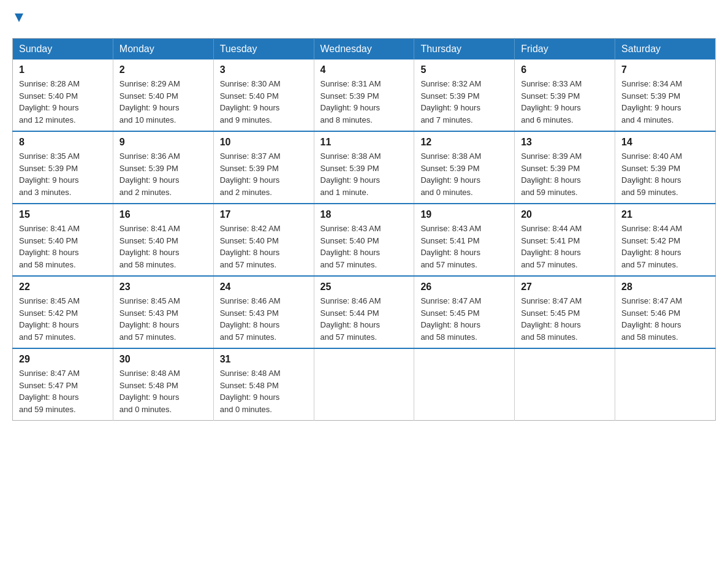 Image resolution: width=728 pixels, height=563 pixels. I want to click on day-number: 22, so click(63, 287).